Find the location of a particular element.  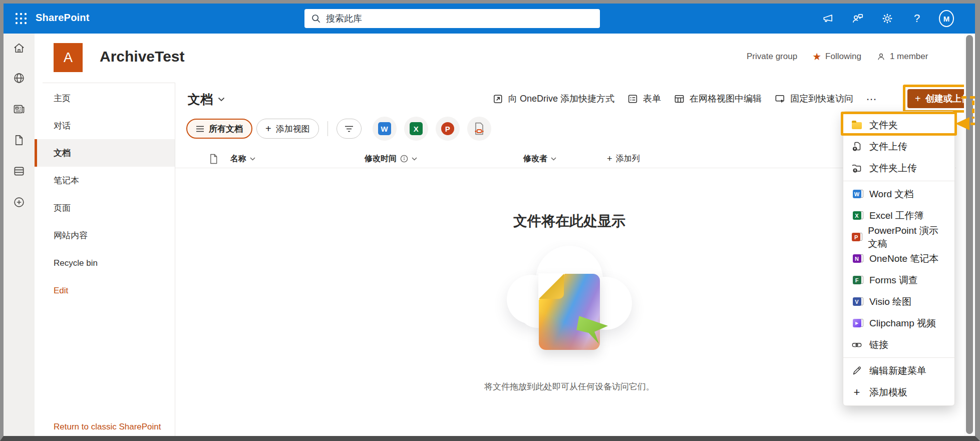

name-column-header: 名称 is located at coordinates (243, 159).